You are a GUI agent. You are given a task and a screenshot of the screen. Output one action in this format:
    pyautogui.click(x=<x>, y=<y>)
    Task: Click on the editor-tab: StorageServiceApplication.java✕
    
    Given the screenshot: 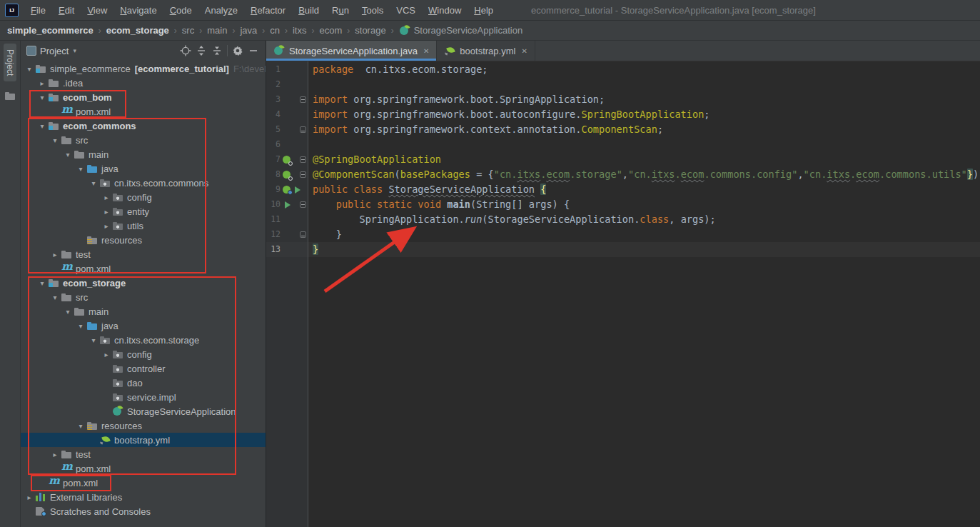 What is the action you would take?
    pyautogui.click(x=351, y=51)
    